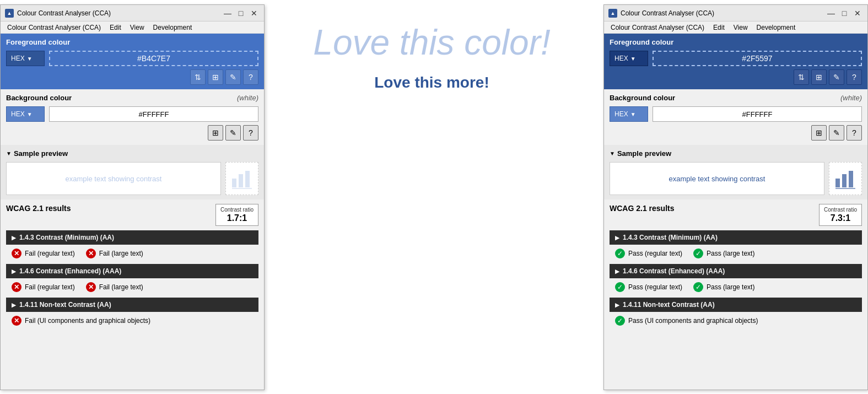 Image resolution: width=868 pixels, height=394 pixels. What do you see at coordinates (736, 305) in the screenshot?
I see `result-row-2-3: ▶ 1.4.11 Non-text Contrast (AA)` at bounding box center [736, 305].